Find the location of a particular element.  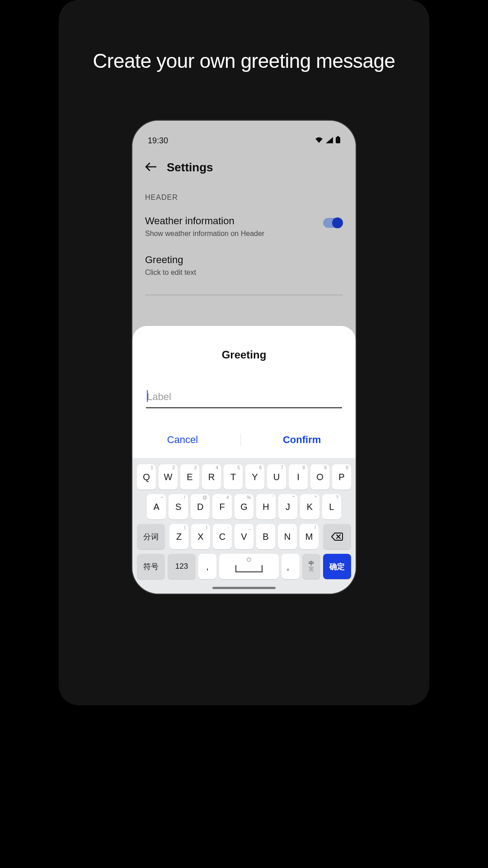

page-title: Settings is located at coordinates (190, 167).